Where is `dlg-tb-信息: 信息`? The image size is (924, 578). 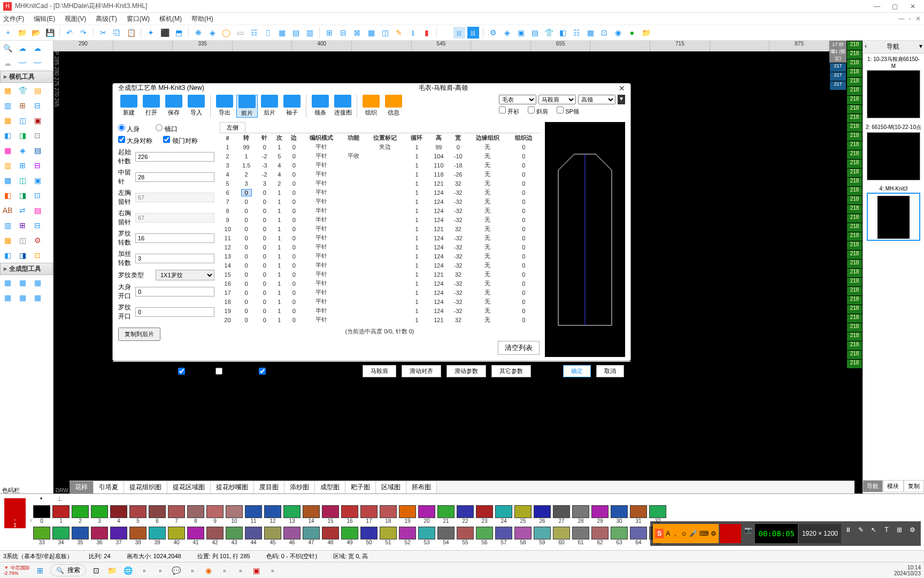 dlg-tb-信息: 信息 is located at coordinates (394, 106).